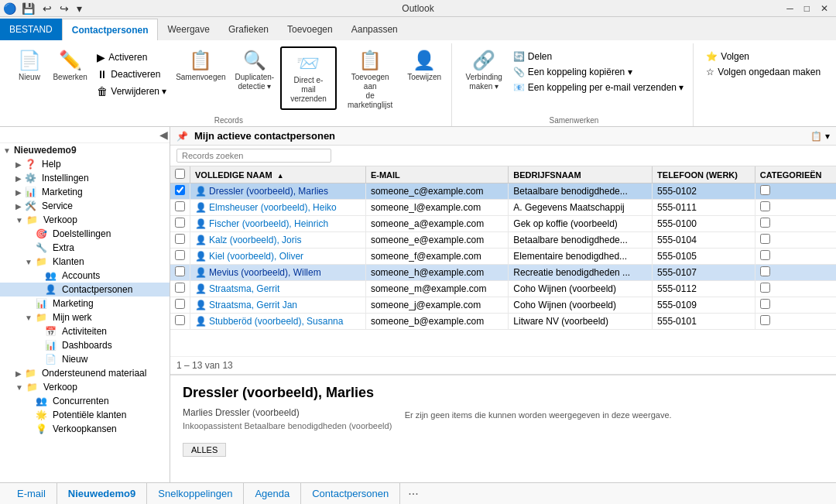  Describe the element at coordinates (28, 9) in the screenshot. I see `save-qa: 💾` at that location.